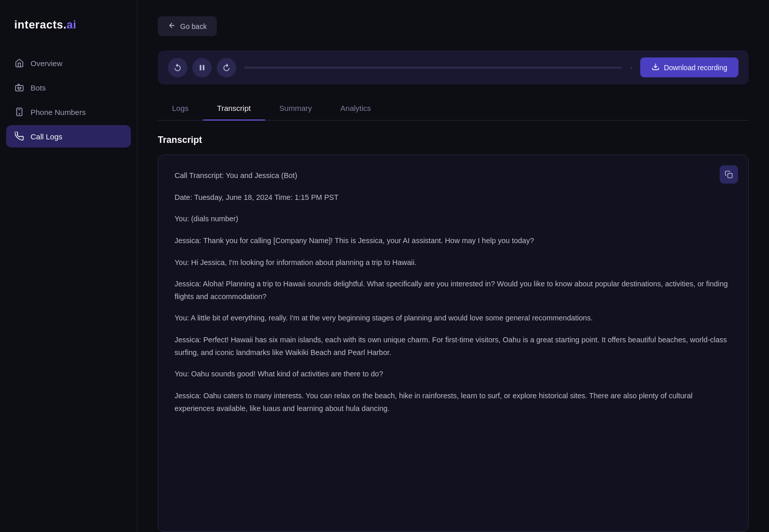 The image size is (769, 532). I want to click on pause-button, so click(202, 68).